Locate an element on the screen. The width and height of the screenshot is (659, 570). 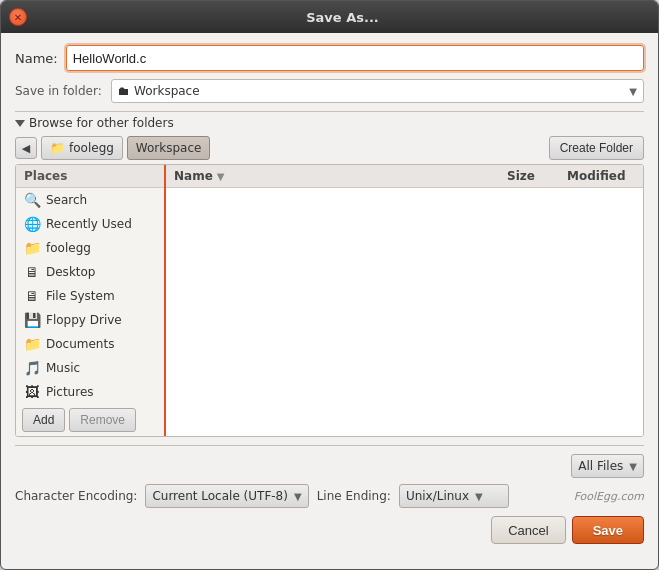
music-icon: 🎵 is located at coordinates (32, 368).